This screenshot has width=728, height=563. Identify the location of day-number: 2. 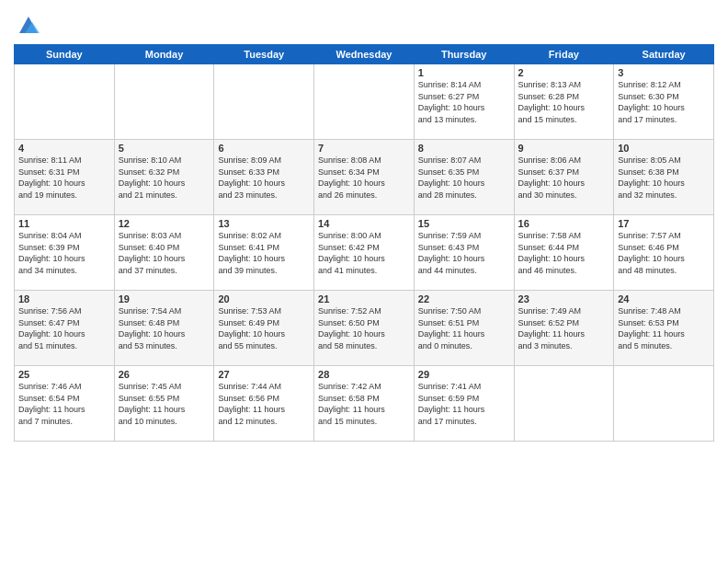
(564, 73).